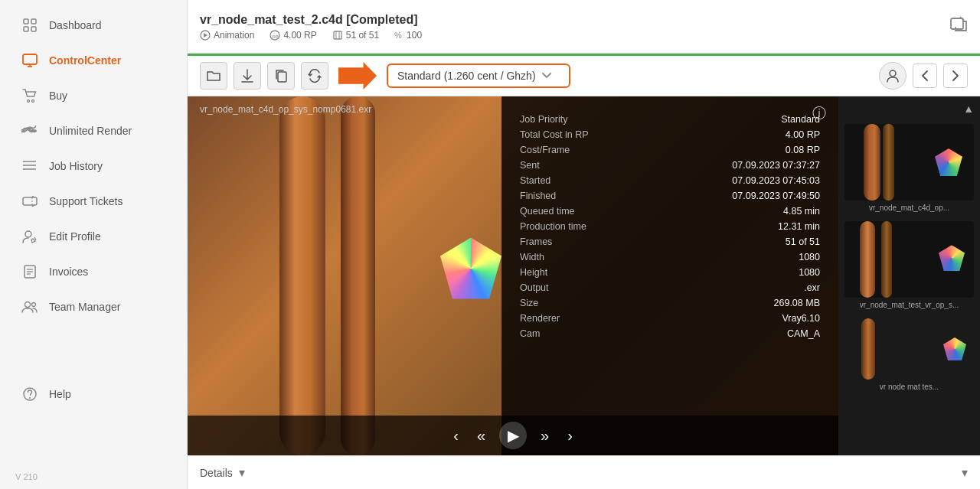 This screenshot has width=980, height=489. Describe the element at coordinates (30, 60) in the screenshot. I see `monitor-icon` at that location.